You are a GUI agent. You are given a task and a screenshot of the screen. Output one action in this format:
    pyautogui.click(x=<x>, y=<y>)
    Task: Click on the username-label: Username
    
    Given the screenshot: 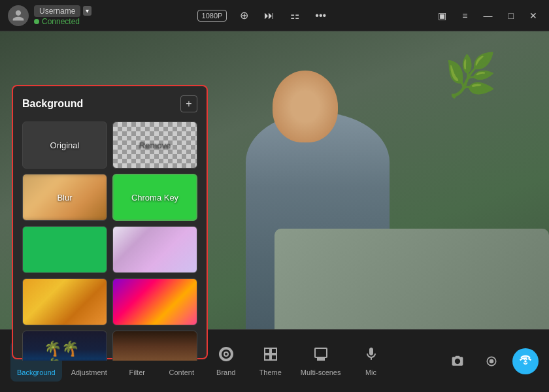 What is the action you would take?
    pyautogui.click(x=58, y=11)
    